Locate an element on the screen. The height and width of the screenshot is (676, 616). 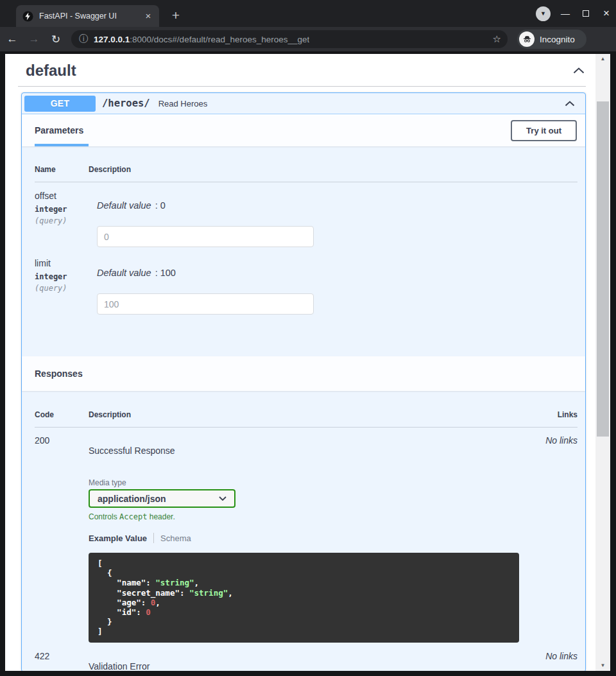
tag-section-header: default is located at coordinates (305, 71).